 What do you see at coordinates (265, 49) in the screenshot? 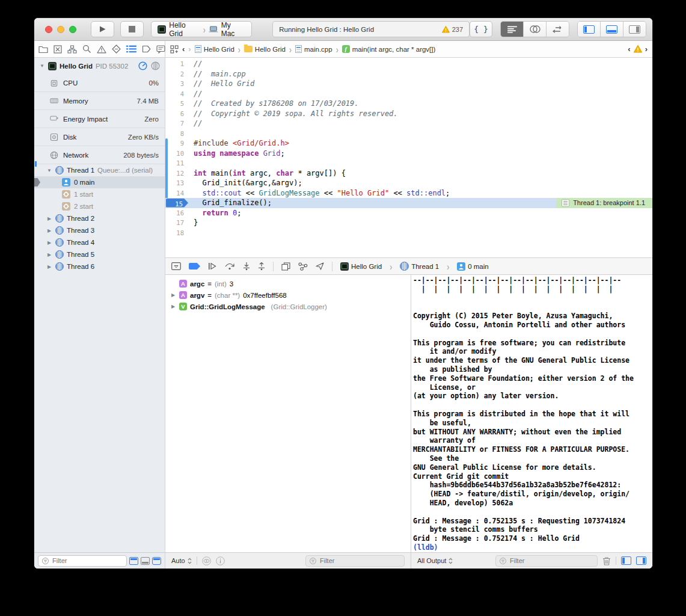
I see `breadcrumb-group: Hello Grid` at bounding box center [265, 49].